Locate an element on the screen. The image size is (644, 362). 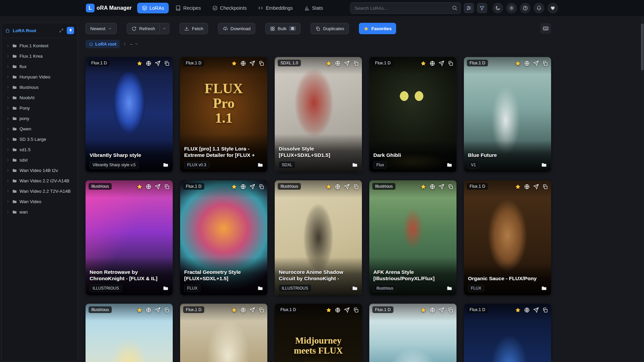
scrollbar-thumb is located at coordinates (642, 47).